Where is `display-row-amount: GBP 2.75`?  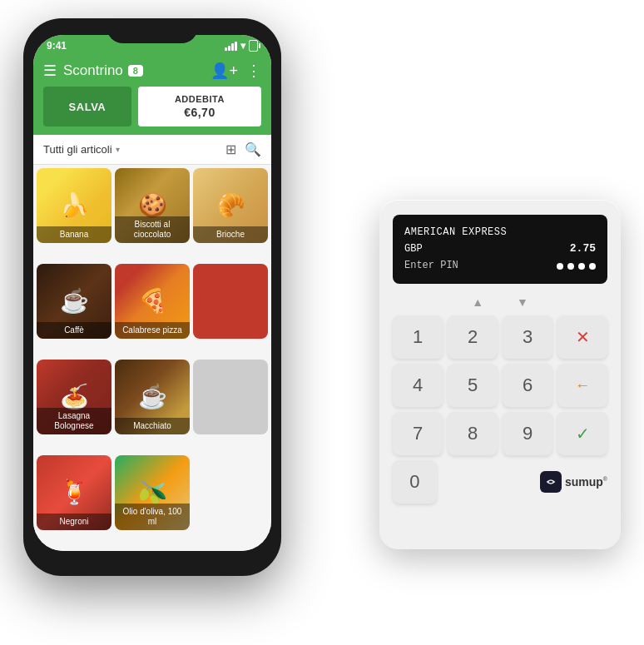 display-row-amount: GBP 2.75 is located at coordinates (500, 250).